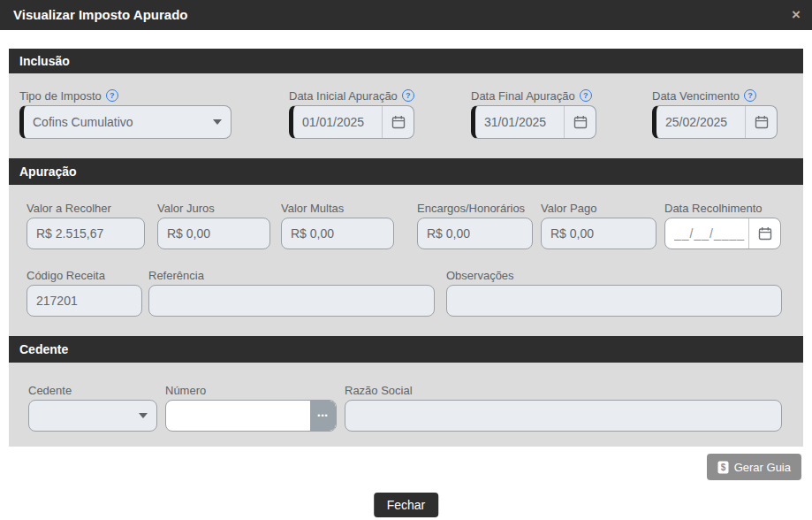  Describe the element at coordinates (580, 122) in the screenshot. I see `data-final-calendar-button` at that location.